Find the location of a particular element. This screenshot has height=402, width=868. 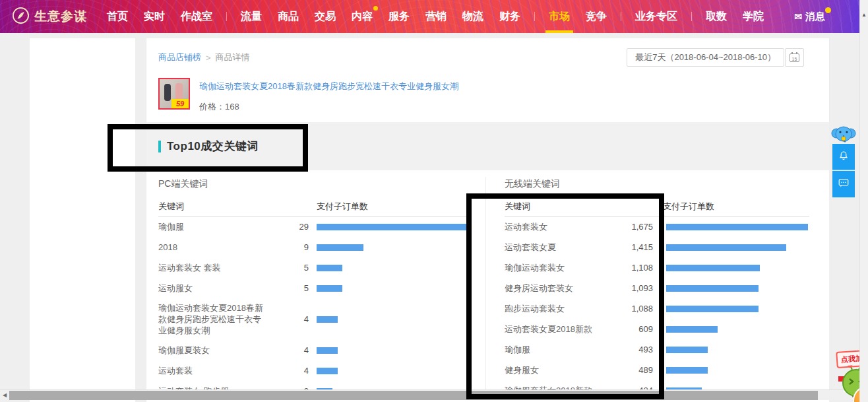

nav-item: 流量 is located at coordinates (251, 17).